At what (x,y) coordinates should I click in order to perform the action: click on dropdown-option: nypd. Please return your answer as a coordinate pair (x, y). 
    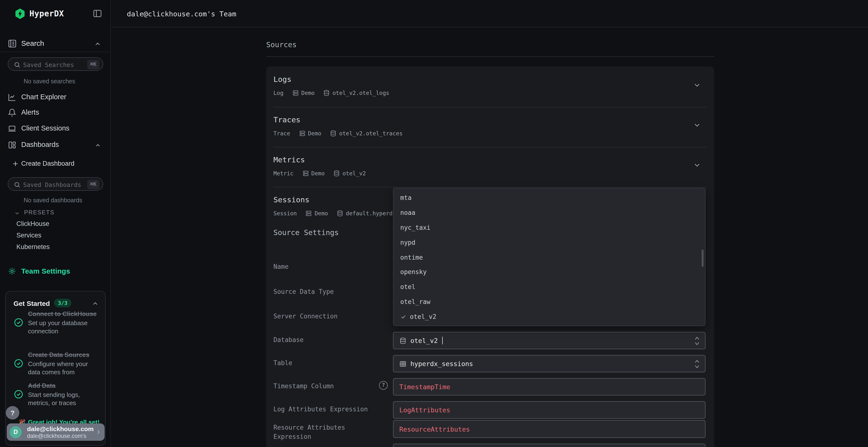
    Looking at the image, I should click on (549, 242).